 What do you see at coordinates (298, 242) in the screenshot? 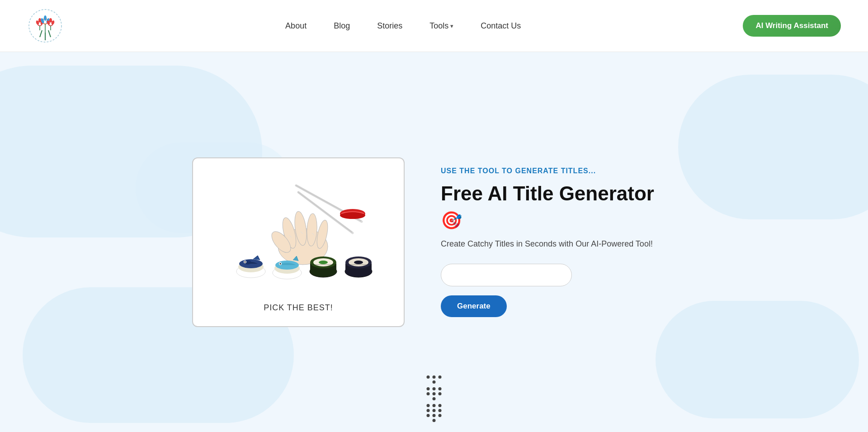
I see `hero-illustration-card: PICK THE BEST!` at bounding box center [298, 242].